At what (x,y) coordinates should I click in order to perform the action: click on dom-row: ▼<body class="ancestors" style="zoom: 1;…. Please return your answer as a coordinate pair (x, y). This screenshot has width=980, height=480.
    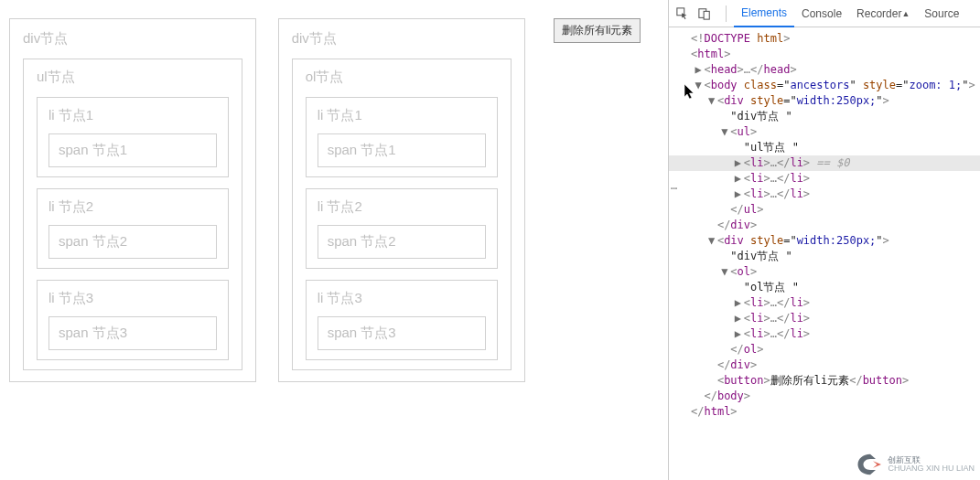
    Looking at the image, I should click on (824, 86).